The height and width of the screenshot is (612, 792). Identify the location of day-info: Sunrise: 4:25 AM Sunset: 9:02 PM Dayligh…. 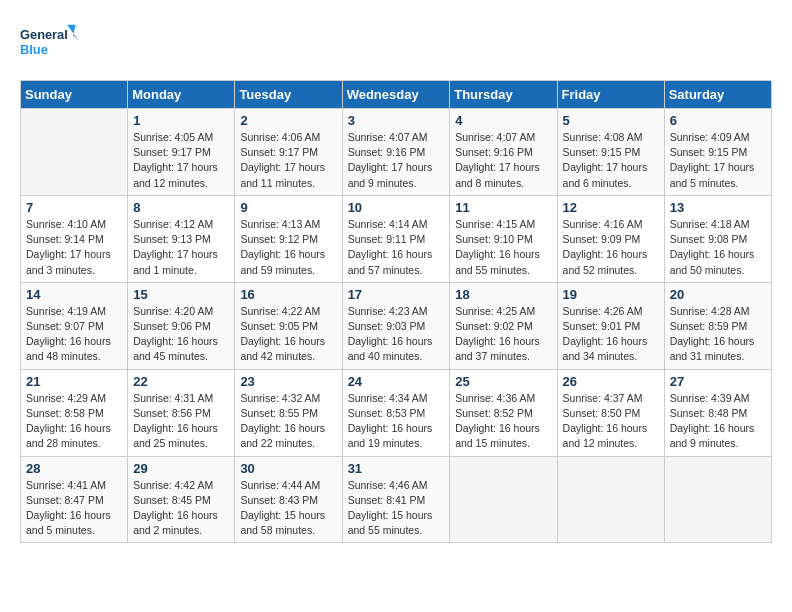
(503, 334).